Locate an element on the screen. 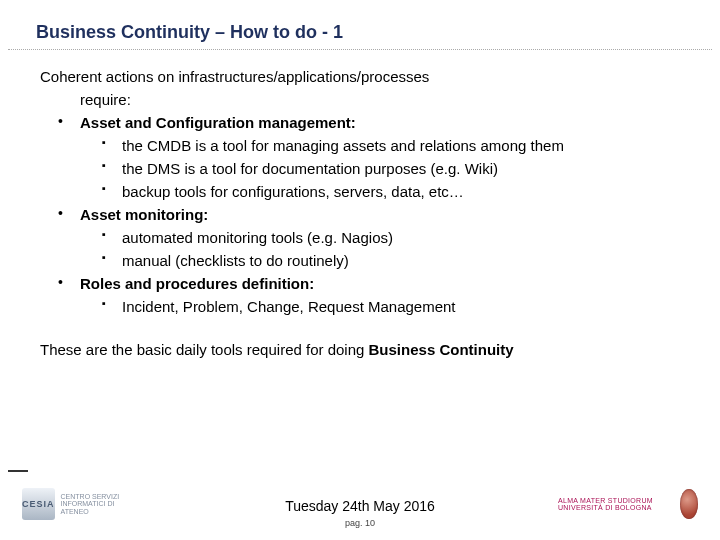 Image resolution: width=720 pixels, height=540 pixels. sub-item: automated monitoring tools (e.g. Nagios) is located at coordinates (391, 238).